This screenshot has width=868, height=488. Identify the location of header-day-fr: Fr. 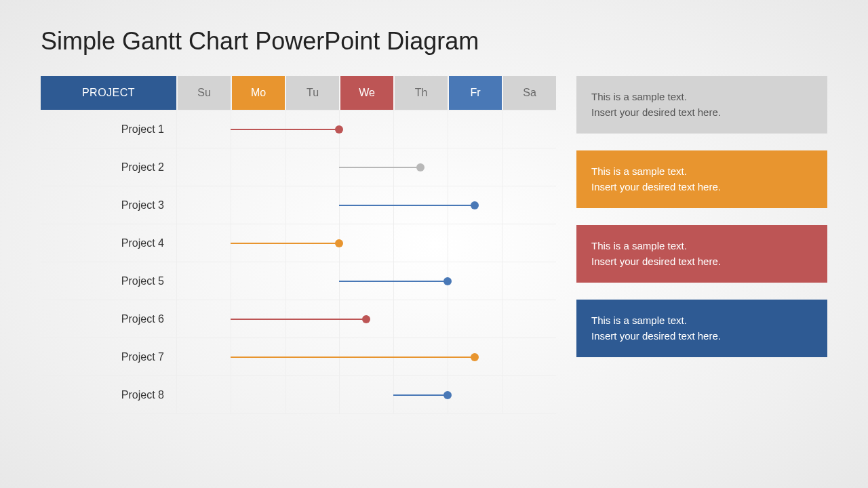
(475, 93).